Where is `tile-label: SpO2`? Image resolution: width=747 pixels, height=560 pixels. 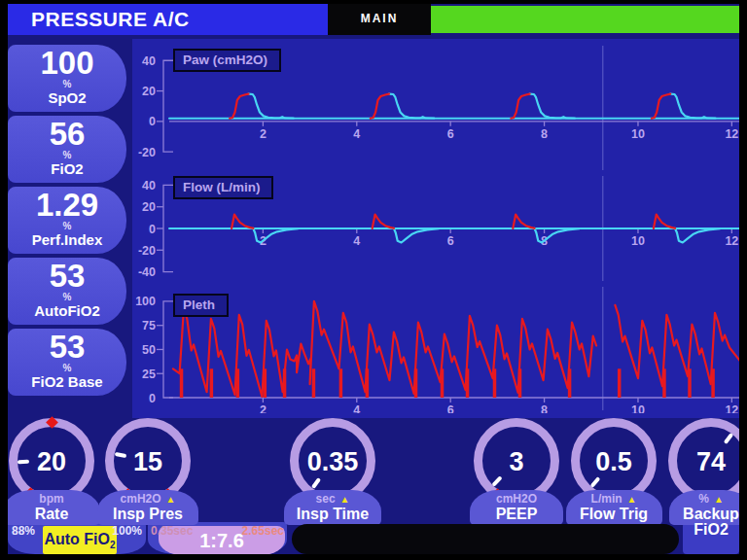
tile-label: SpO2 is located at coordinates (67, 98).